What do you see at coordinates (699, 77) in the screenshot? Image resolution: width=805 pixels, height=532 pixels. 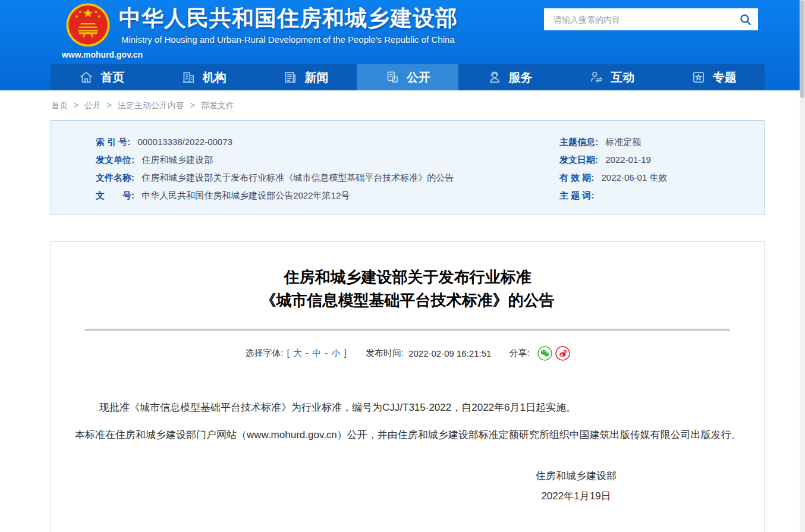 I see `special-topic-icon` at bounding box center [699, 77].